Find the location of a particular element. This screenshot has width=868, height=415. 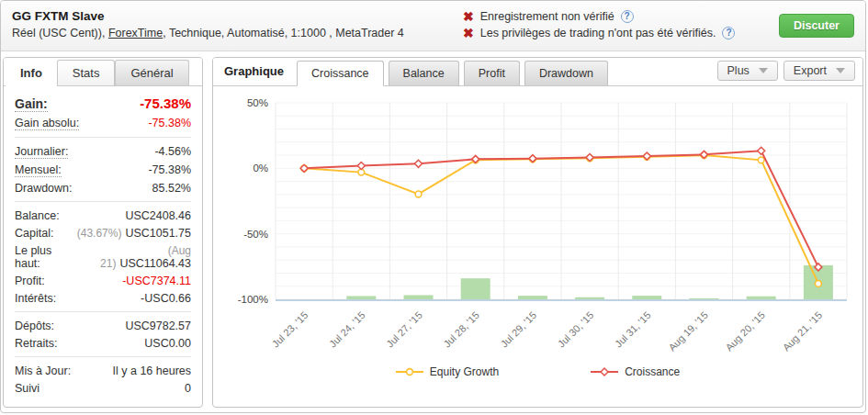

verification-text: Enregistrement non vérifié is located at coordinates (547, 17).